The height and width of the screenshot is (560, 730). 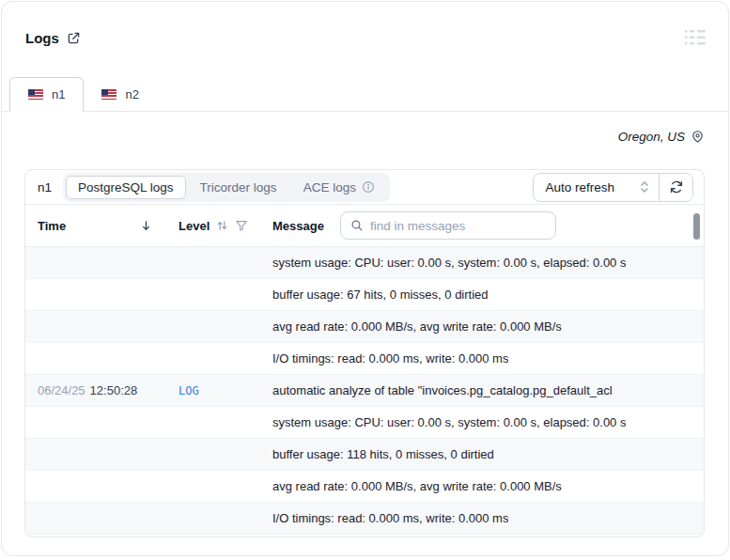 I want to click on log-message: buffer usage: 118 hits, 0 misses, 0 dirt…, so click(x=383, y=455).